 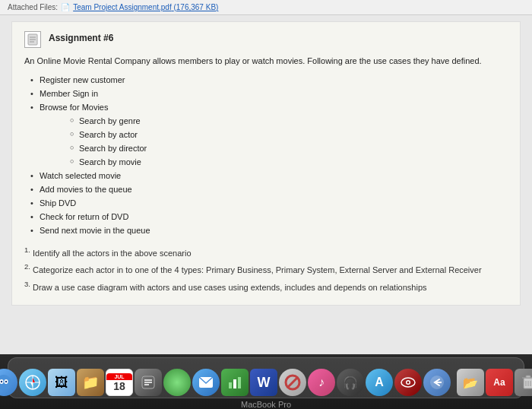 I want to click on list-item-text: Add movies to the queue, so click(x=86, y=189).